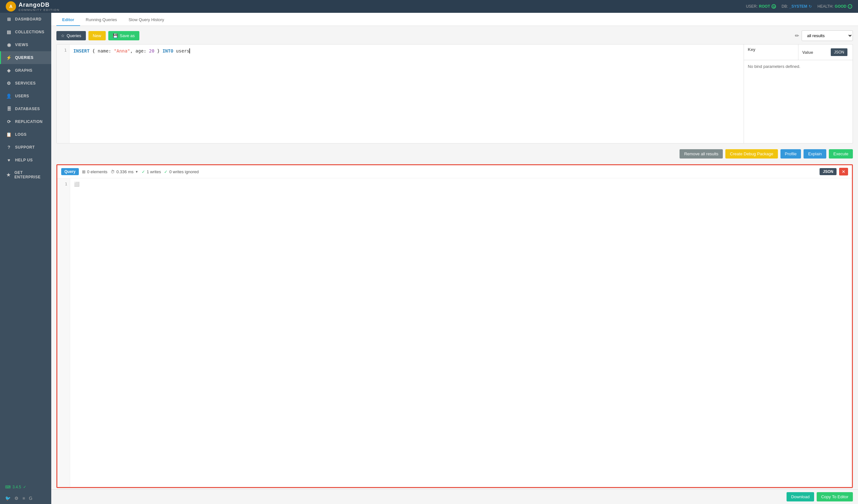 This screenshot has height=504, width=858. I want to click on sidebar: ⊞ DASHBOARD ▤ COLLECTIONS ◉ VIEWS ⚡ QUER…, so click(26, 259).